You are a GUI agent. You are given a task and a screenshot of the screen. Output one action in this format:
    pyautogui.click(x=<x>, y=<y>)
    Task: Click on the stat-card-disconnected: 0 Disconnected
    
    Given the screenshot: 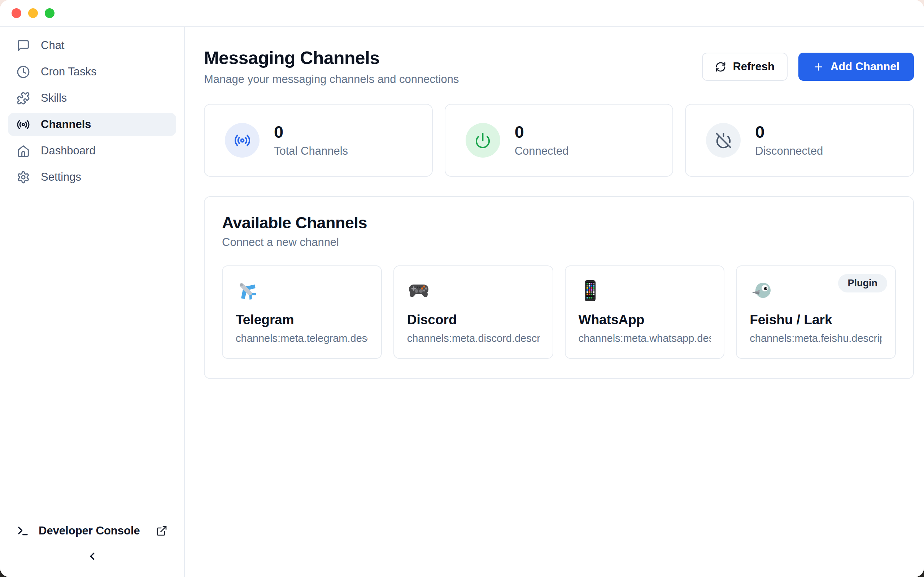 What is the action you would take?
    pyautogui.click(x=800, y=140)
    